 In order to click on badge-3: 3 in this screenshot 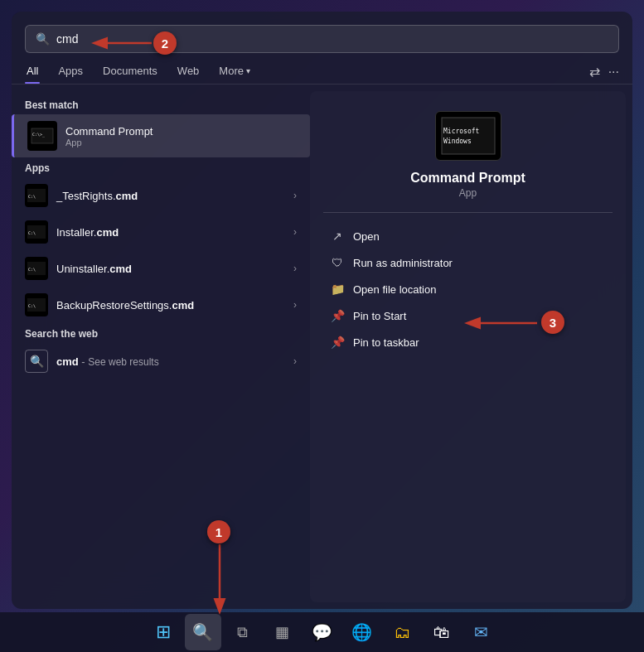, I will do `click(553, 322)`.